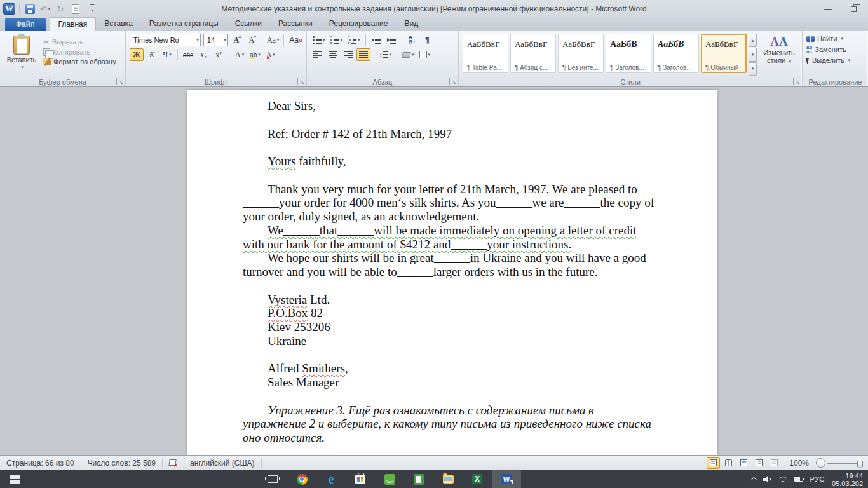 The width and height of the screenshot is (868, 488). I want to click on show-paragraph-marks-button: ¶, so click(428, 40).